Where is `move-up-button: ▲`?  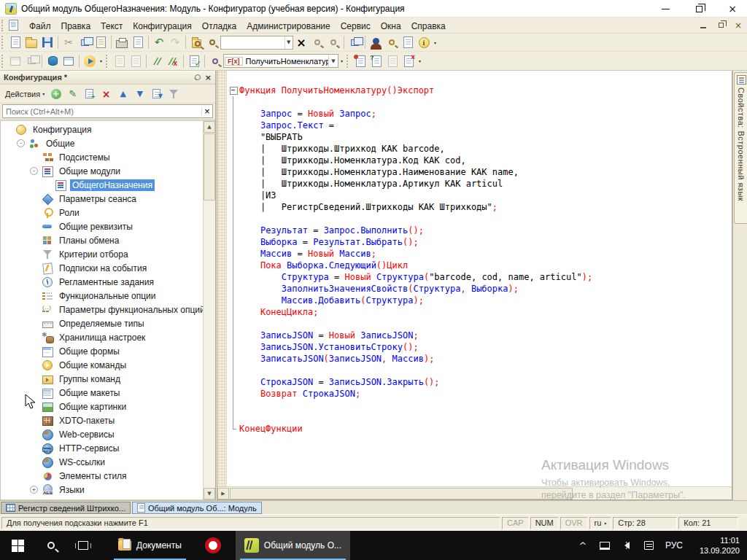 move-up-button: ▲ is located at coordinates (123, 94).